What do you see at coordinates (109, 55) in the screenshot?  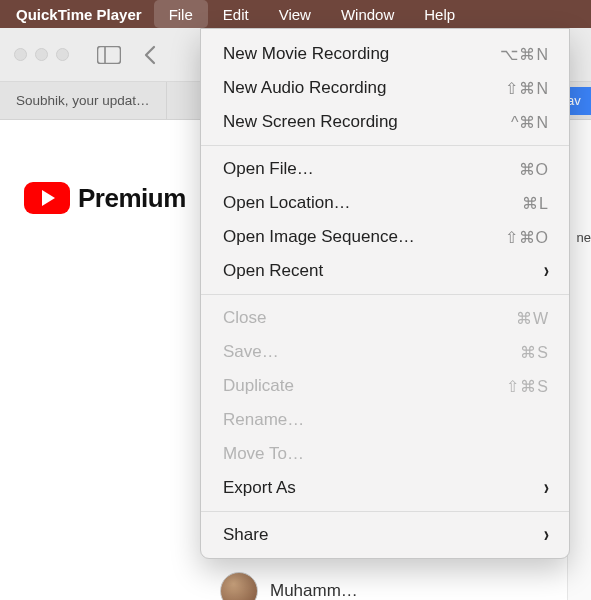 I see `sidebar-icon` at bounding box center [109, 55].